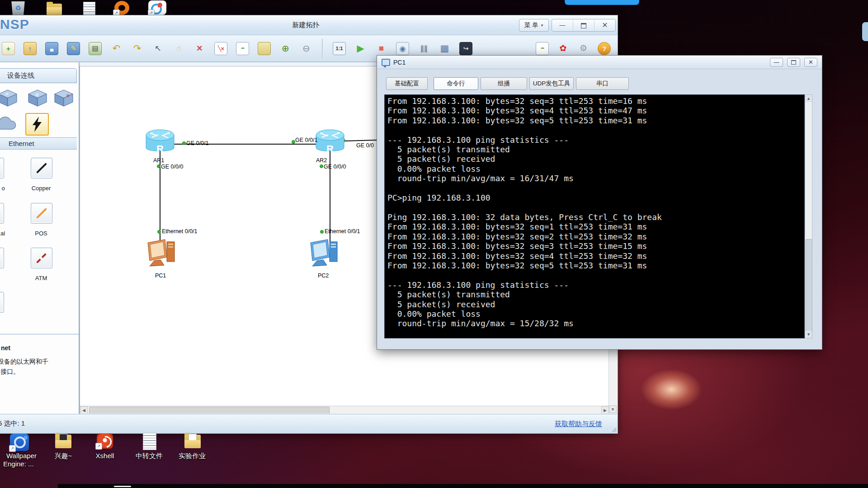 This screenshot has width=868, height=488. What do you see at coordinates (221, 49) in the screenshot?
I see `delete-link-icon: ╲×` at bounding box center [221, 49].